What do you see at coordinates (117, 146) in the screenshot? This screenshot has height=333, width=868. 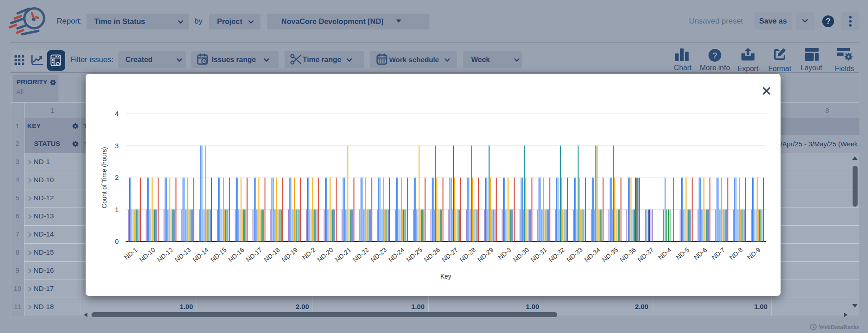 I see `svg-text: 3` at bounding box center [117, 146].